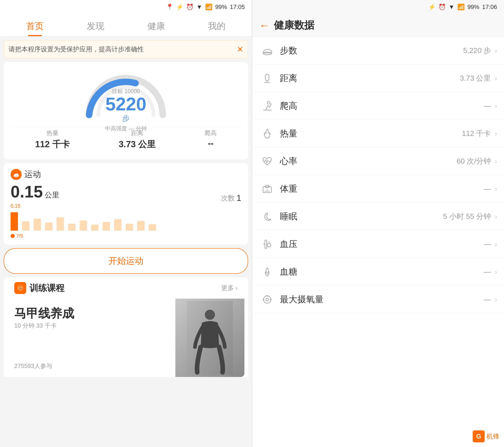 This screenshot has height=447, width=504. What do you see at coordinates (228, 198) in the screenshot?
I see `count-label: 次数` at bounding box center [228, 198].